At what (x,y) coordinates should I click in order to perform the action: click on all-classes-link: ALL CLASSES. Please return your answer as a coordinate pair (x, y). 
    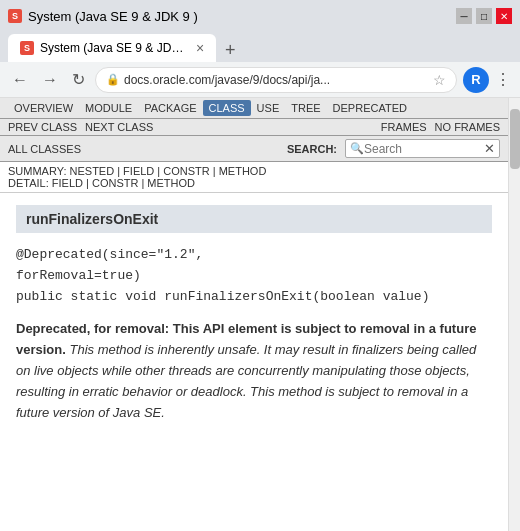
    Looking at the image, I should click on (44, 149).